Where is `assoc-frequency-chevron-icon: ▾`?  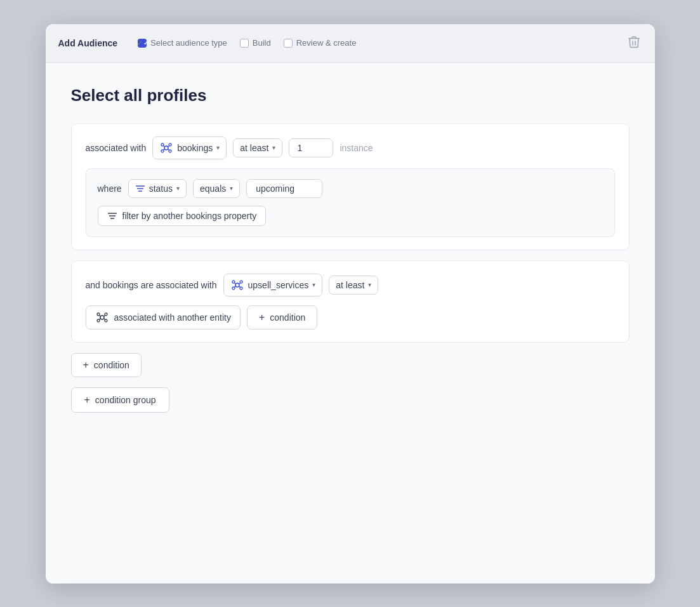
assoc-frequency-chevron-icon: ▾ is located at coordinates (369, 284).